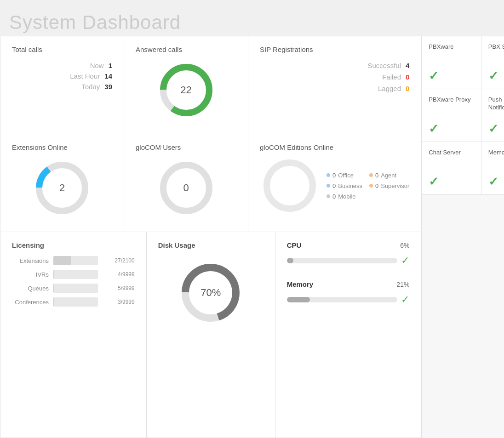 The width and height of the screenshot is (504, 438). I want to click on now-value: 1, so click(110, 65).